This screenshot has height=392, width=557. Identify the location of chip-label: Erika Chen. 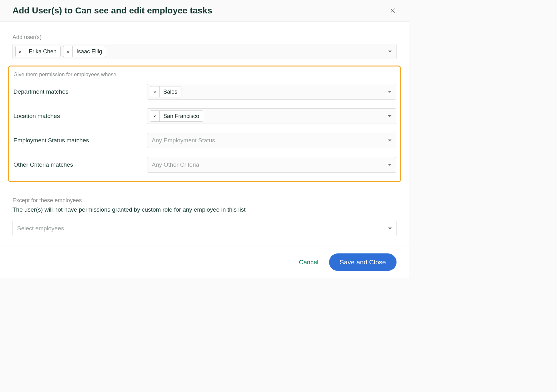
(42, 51).